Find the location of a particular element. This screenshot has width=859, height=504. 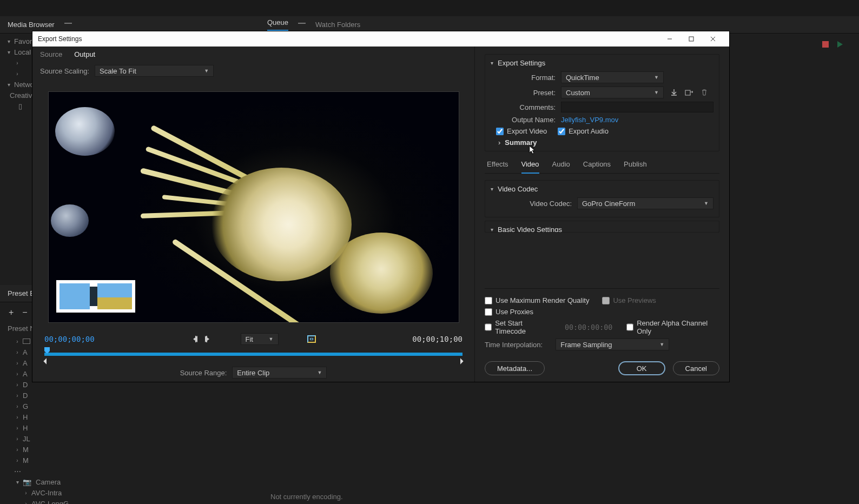

set-start-timecode-checkbox: Set Start Timecode is located at coordinates (518, 327).